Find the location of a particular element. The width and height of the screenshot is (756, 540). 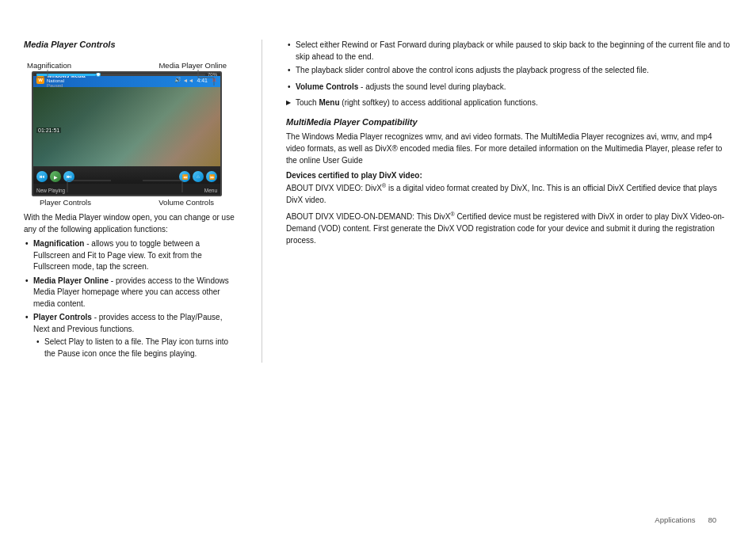

volume-percent: 70% is located at coordinates (212, 74).